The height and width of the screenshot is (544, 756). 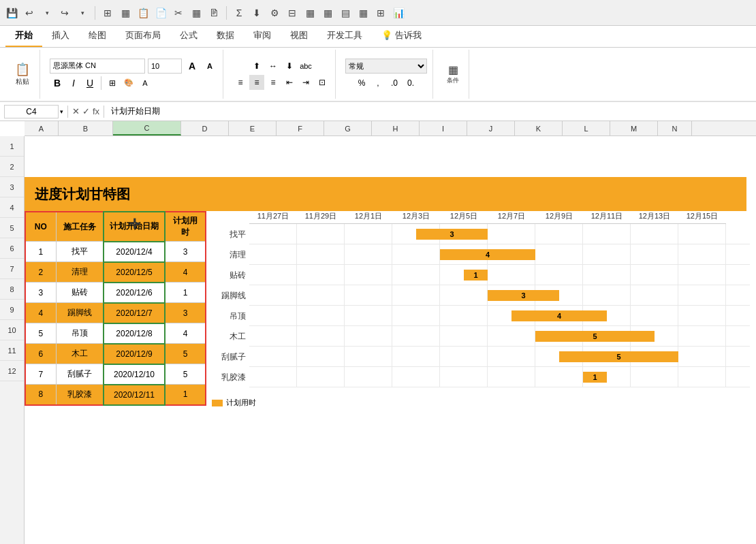 What do you see at coordinates (362, 83) in the screenshot?
I see `percent-button: %` at bounding box center [362, 83].